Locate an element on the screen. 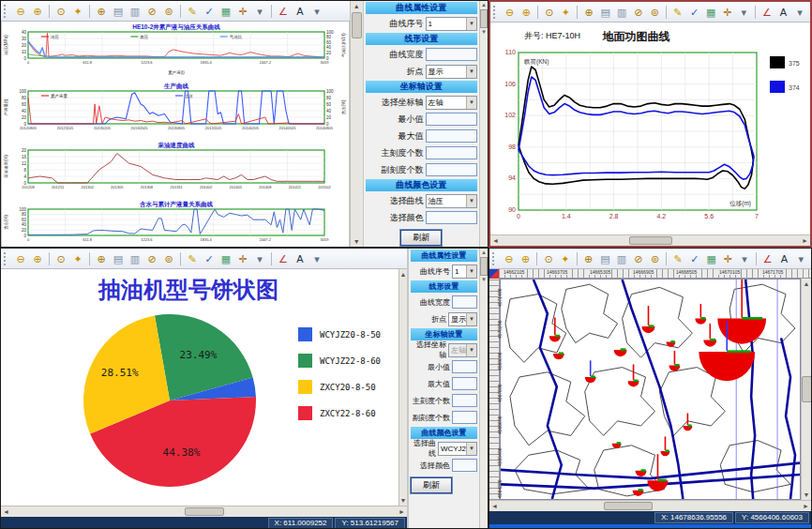 The width and height of the screenshot is (812, 529). tl-charts-scrollbar: ▲ ▼ is located at coordinates (356, 124).